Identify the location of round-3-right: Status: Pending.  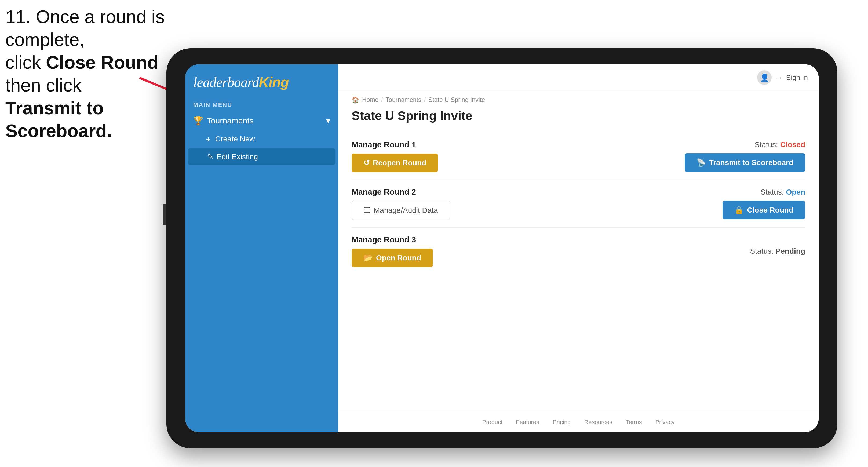
(778, 251).